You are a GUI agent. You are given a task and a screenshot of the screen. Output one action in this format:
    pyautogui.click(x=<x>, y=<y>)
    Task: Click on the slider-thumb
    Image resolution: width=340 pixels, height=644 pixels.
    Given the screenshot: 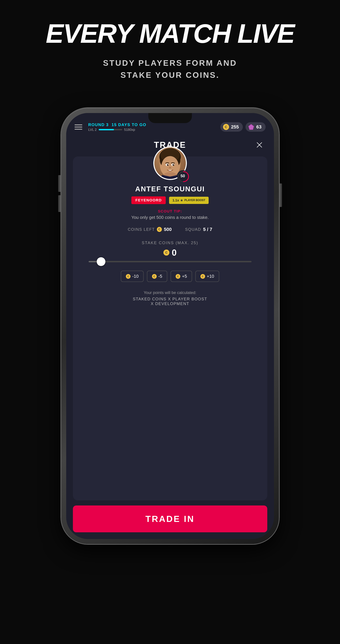 What is the action you would take?
    pyautogui.click(x=101, y=262)
    